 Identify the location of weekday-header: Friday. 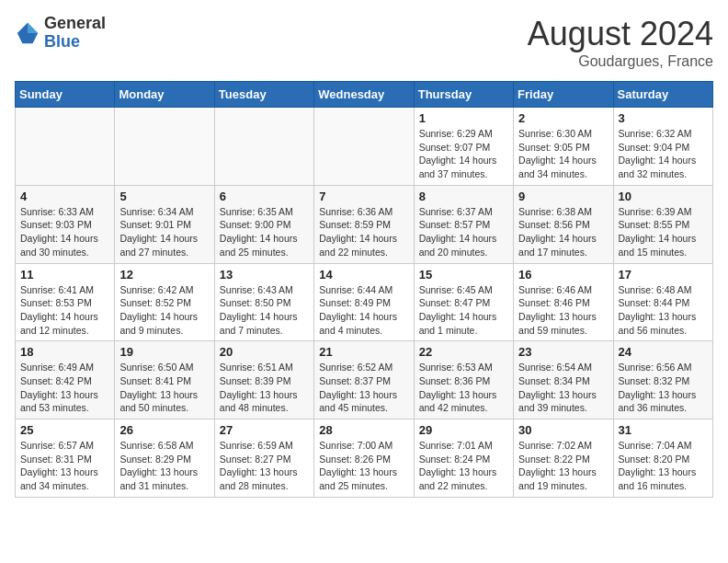
(563, 95).